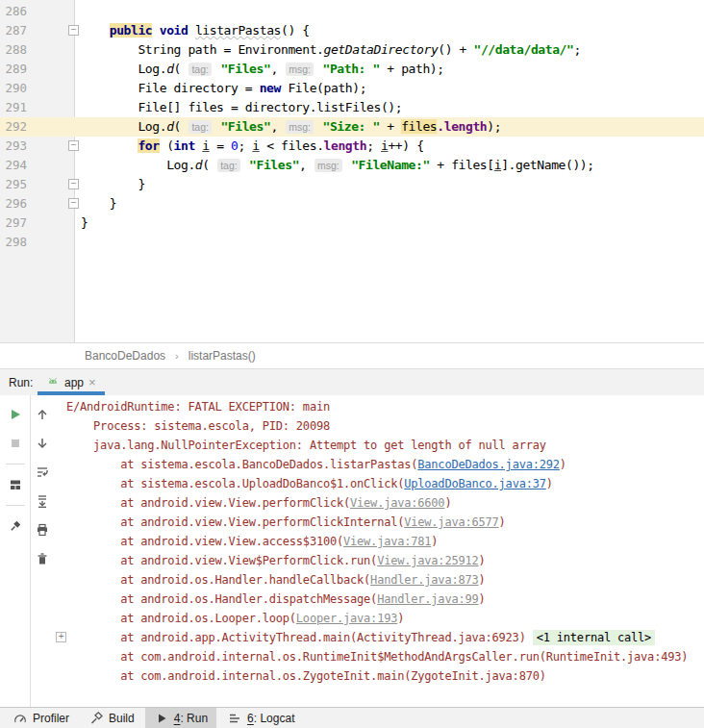 This screenshot has width=704, height=728. I want to click on stack-trace-link: View.java:6600, so click(397, 503).